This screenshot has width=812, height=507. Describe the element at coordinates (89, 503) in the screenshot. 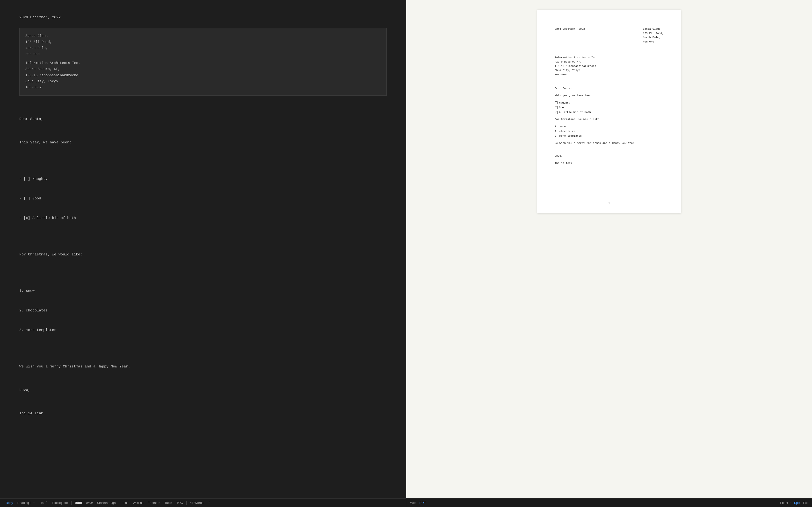

I see `toolbar-italic: Italic` at that location.